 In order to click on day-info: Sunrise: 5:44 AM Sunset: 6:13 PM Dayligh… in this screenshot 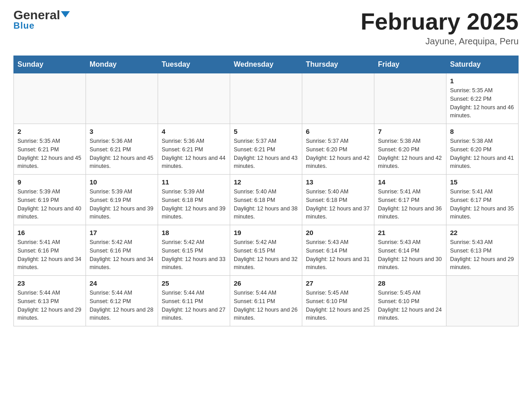, I will do `click(50, 305)`.